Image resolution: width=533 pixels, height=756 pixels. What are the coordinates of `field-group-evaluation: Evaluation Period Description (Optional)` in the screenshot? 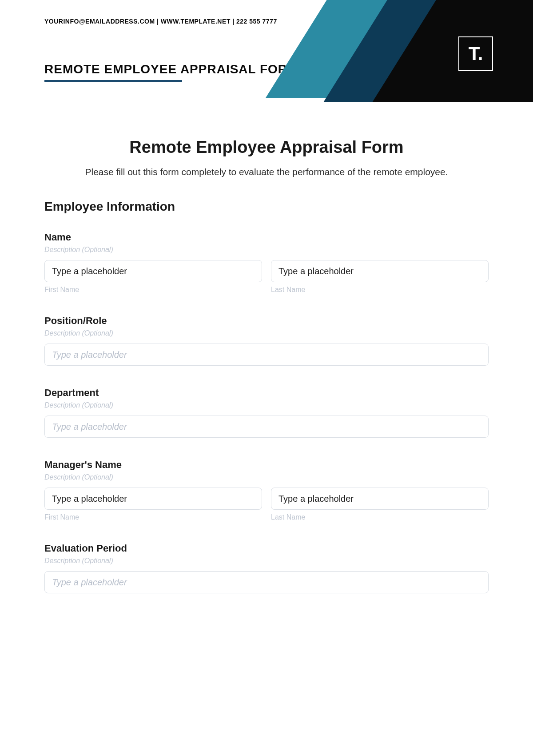 It's located at (266, 568).